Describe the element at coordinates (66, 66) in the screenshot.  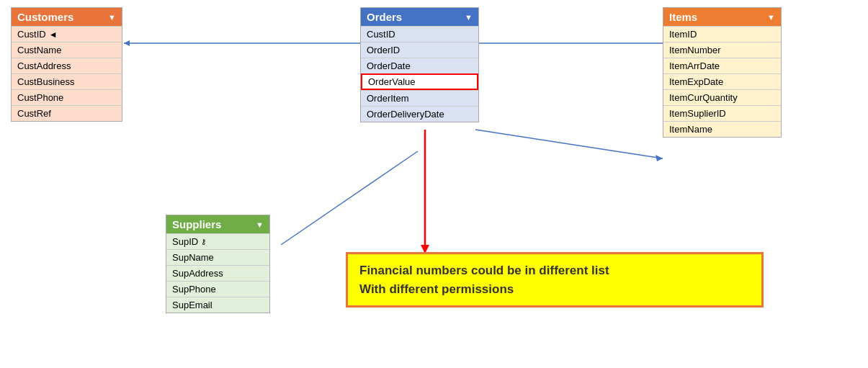
I see `customers-row-custaddress: CustAddress` at that location.